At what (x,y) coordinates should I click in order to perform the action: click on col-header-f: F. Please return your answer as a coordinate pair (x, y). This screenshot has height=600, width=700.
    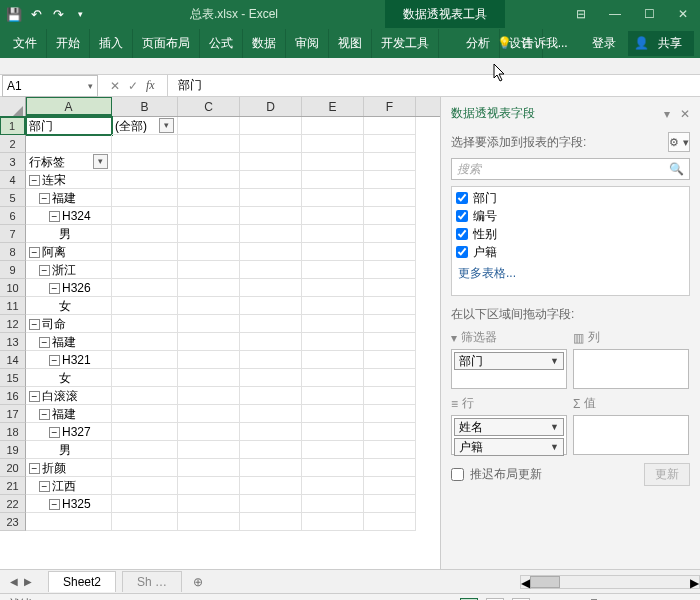
    Looking at the image, I should click on (390, 106).